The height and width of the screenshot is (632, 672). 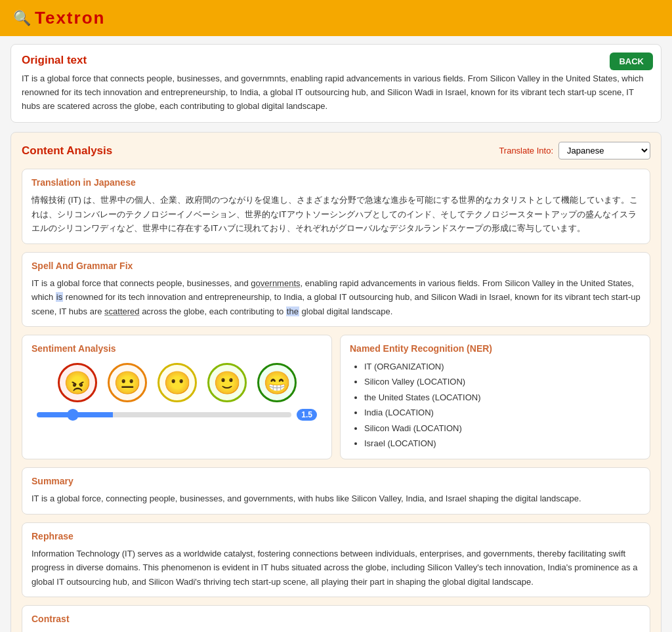 What do you see at coordinates (336, 206) in the screenshot?
I see `translation-subsection: Translation in Japanese 情報技術 (IT) は、世界中の…` at bounding box center [336, 206].